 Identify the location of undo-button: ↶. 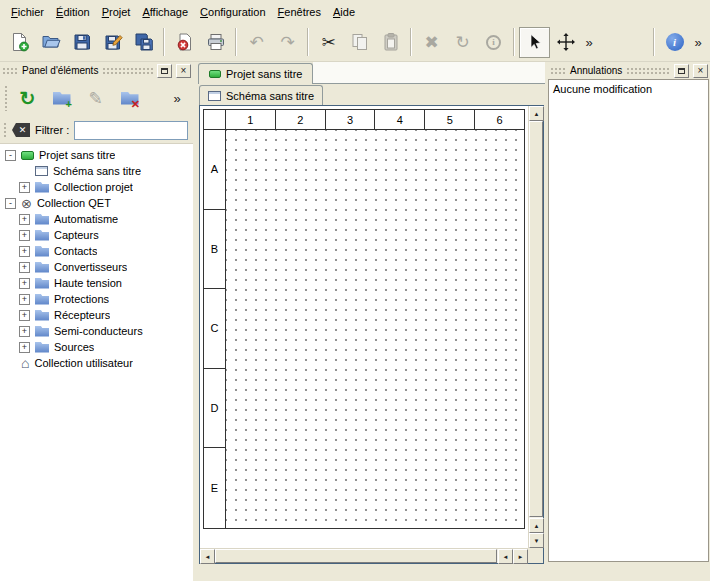
(256, 42).